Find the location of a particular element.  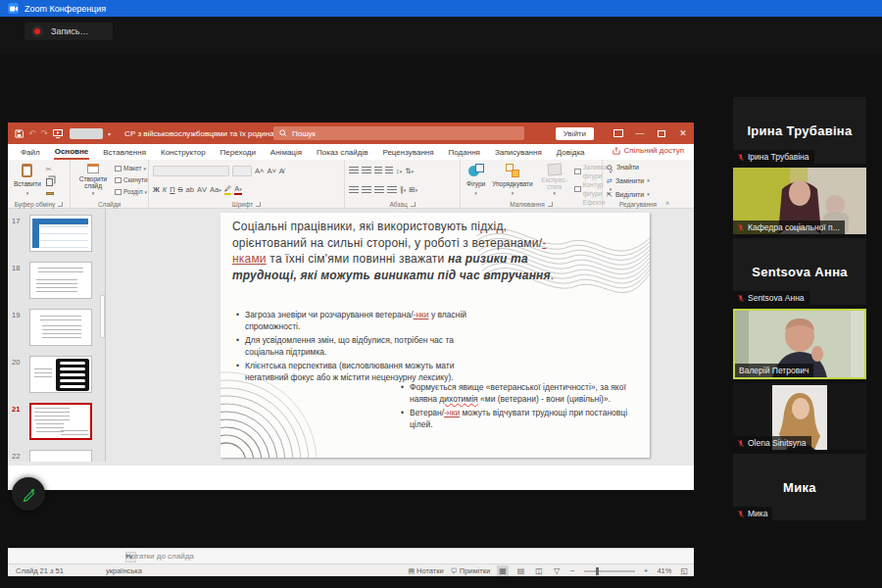

share-button: Спільний доступ is located at coordinates (649, 151).